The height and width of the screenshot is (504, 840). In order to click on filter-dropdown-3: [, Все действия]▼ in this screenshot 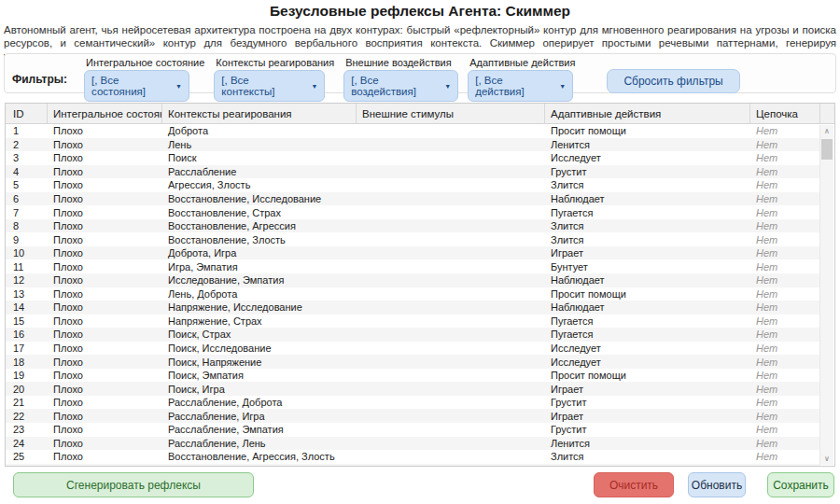, I will do `click(521, 86)`.